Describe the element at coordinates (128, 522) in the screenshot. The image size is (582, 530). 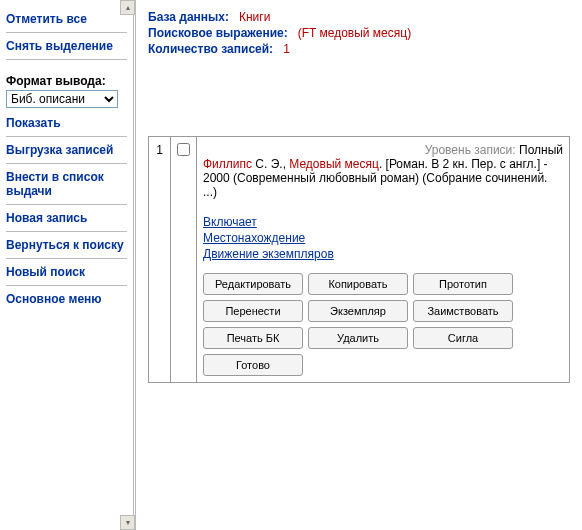
I see `scroll-down-icon: ▾` at that location.